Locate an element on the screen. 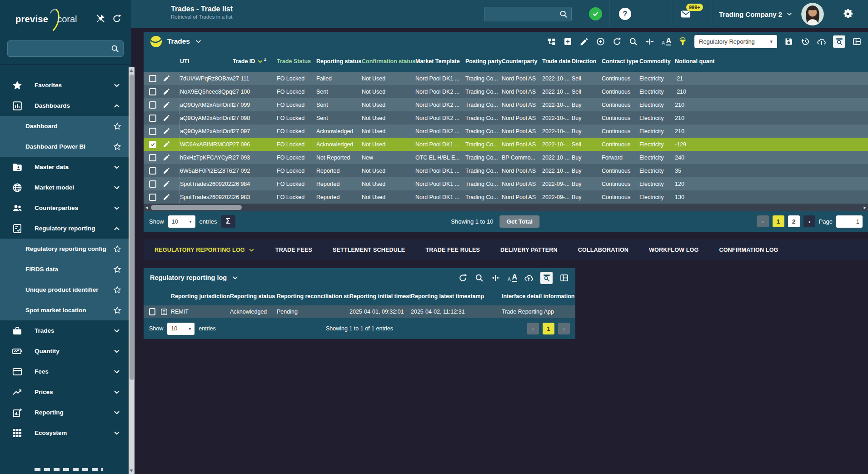 The width and height of the screenshot is (868, 474). sidebar-item-dashboards: Dashboards is located at coordinates (65, 105).